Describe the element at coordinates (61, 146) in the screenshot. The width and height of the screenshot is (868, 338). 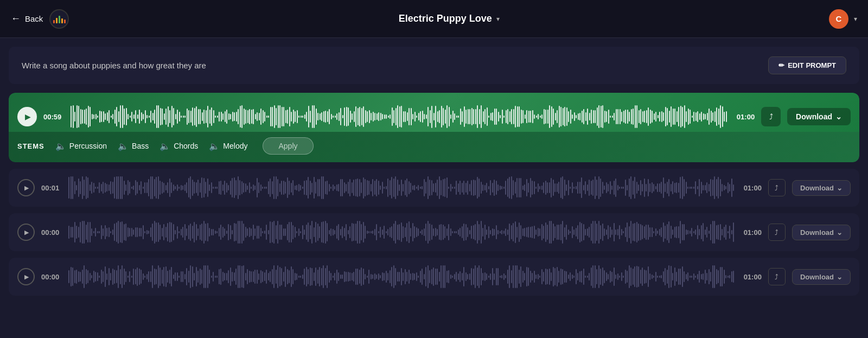
I see `speaker-icon-percussion: 🔈` at that location.